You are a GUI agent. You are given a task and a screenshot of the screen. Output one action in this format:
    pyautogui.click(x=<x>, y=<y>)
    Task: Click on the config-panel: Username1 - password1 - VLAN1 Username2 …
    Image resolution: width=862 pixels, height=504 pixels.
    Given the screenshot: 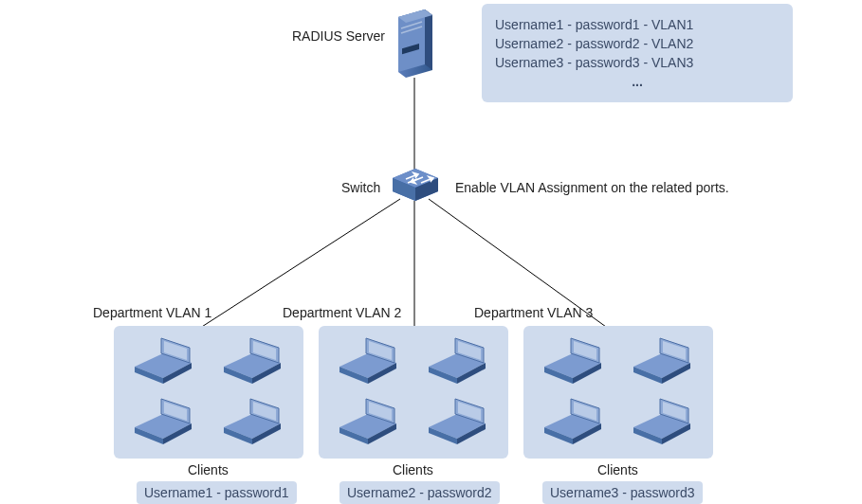 What is the action you would take?
    pyautogui.click(x=637, y=53)
    